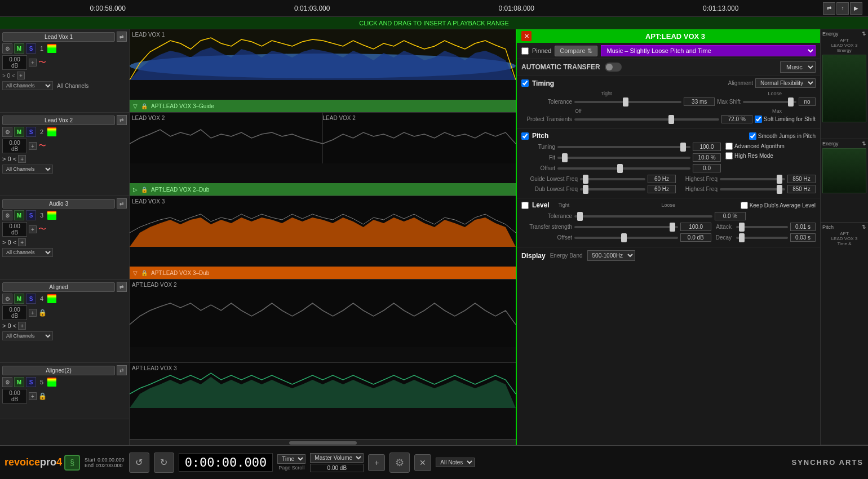 This screenshot has width=868, height=479. What do you see at coordinates (729, 156) in the screenshot?
I see `high-res-checkbox` at bounding box center [729, 156].